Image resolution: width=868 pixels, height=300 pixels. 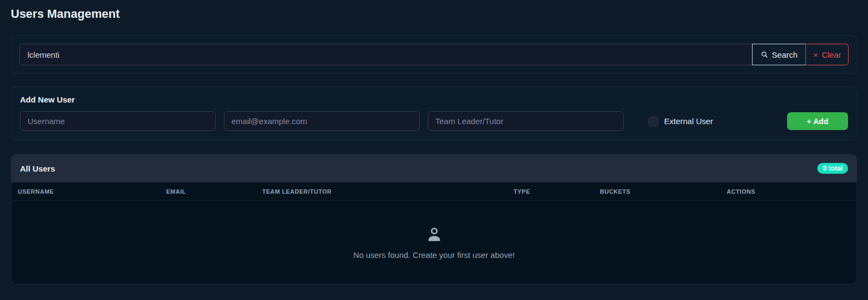 I want to click on external-user-label: External User, so click(x=688, y=121).